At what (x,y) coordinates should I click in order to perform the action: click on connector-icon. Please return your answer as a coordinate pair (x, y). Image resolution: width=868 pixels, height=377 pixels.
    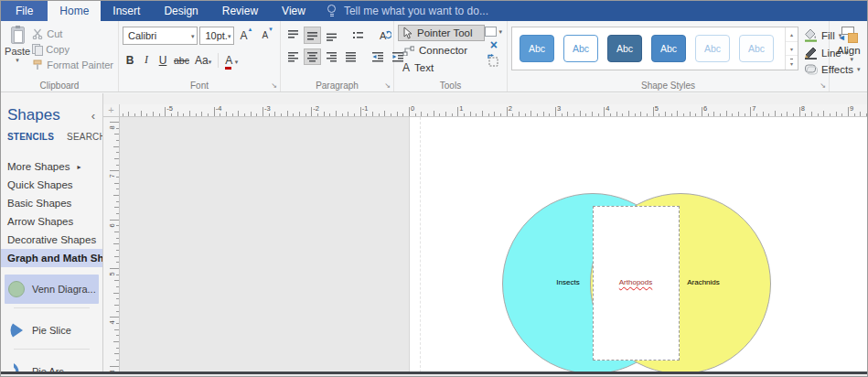
    Looking at the image, I should click on (408, 50).